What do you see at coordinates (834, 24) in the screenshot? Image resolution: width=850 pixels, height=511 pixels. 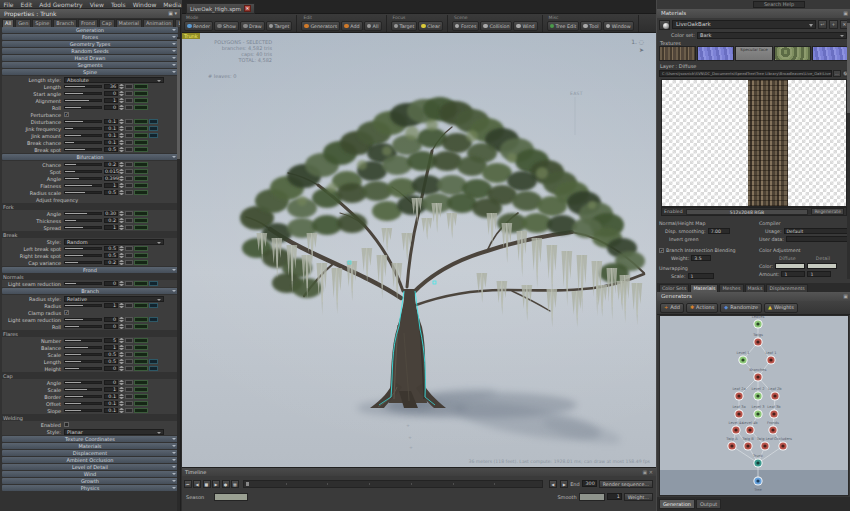 I see `material-add-button: +` at bounding box center [834, 24].